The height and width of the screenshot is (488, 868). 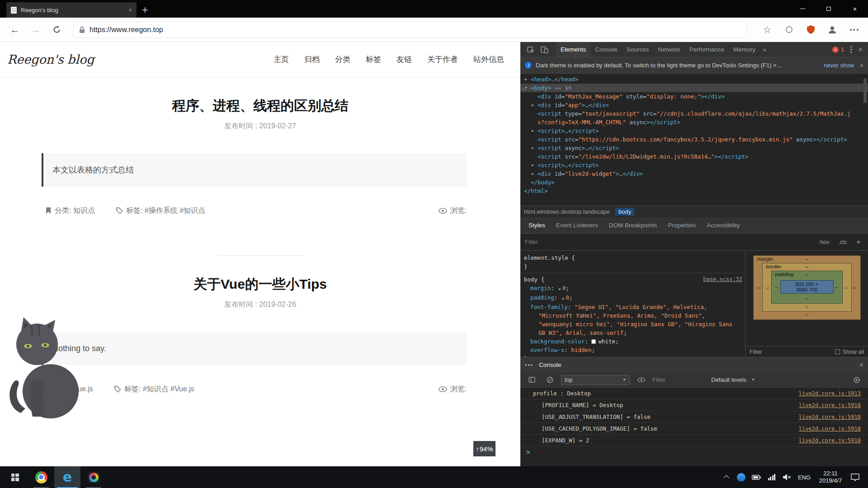 I want to click on forward-button: →, so click(x=36, y=30).